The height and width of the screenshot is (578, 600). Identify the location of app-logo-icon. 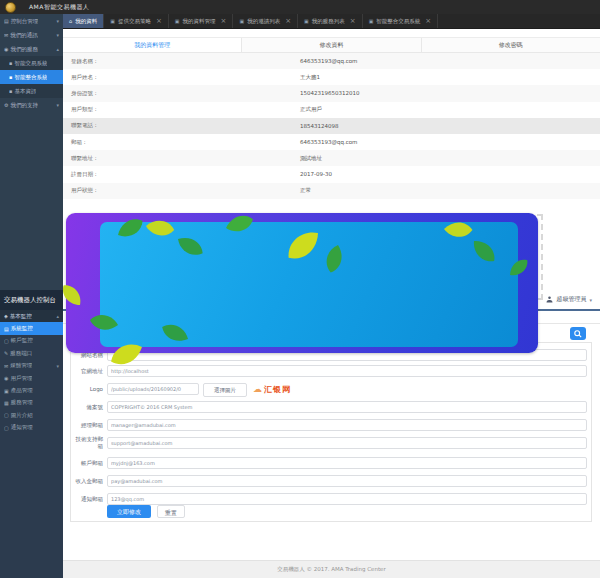
(10, 8).